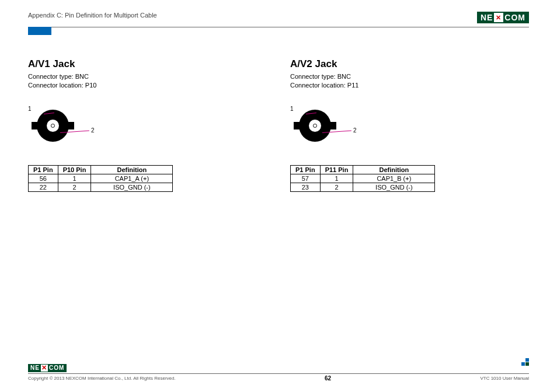 The width and height of the screenshot is (557, 392). Describe the element at coordinates (410, 64) in the screenshot. I see `jack-title: A/V2 Jack` at that location.